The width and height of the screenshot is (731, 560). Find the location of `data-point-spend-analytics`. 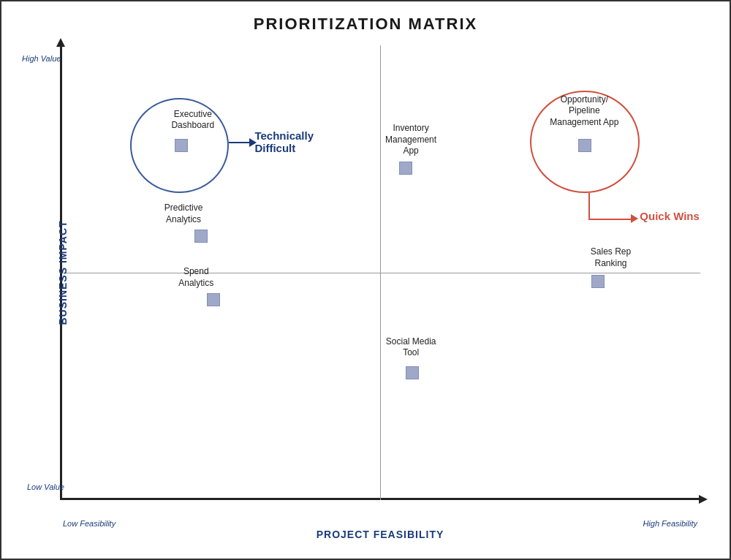

data-point-spend-analytics is located at coordinates (213, 300).